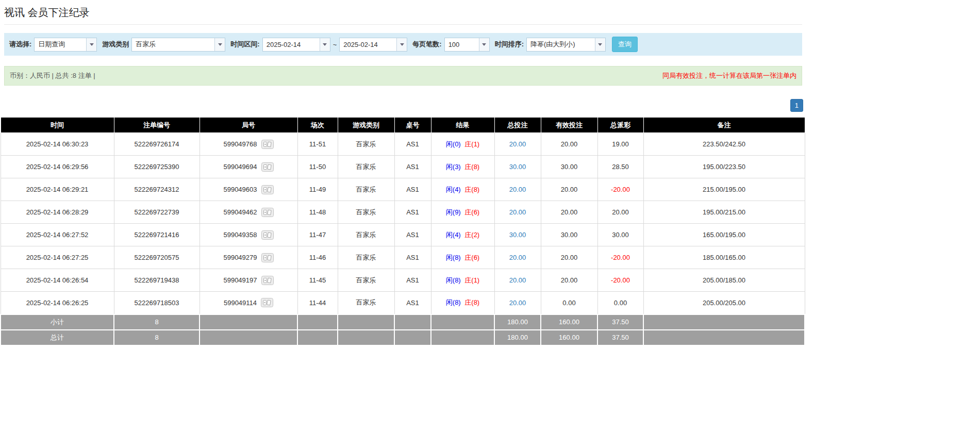 Image resolution: width=980 pixels, height=433 pixels. What do you see at coordinates (57, 235) in the screenshot?
I see `cell-time: 2025-02-14 06:27:52` at bounding box center [57, 235].